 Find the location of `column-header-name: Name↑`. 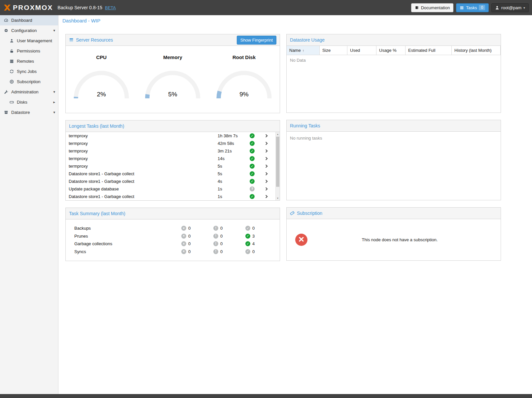

column-header-name: Name↑ is located at coordinates (303, 50).